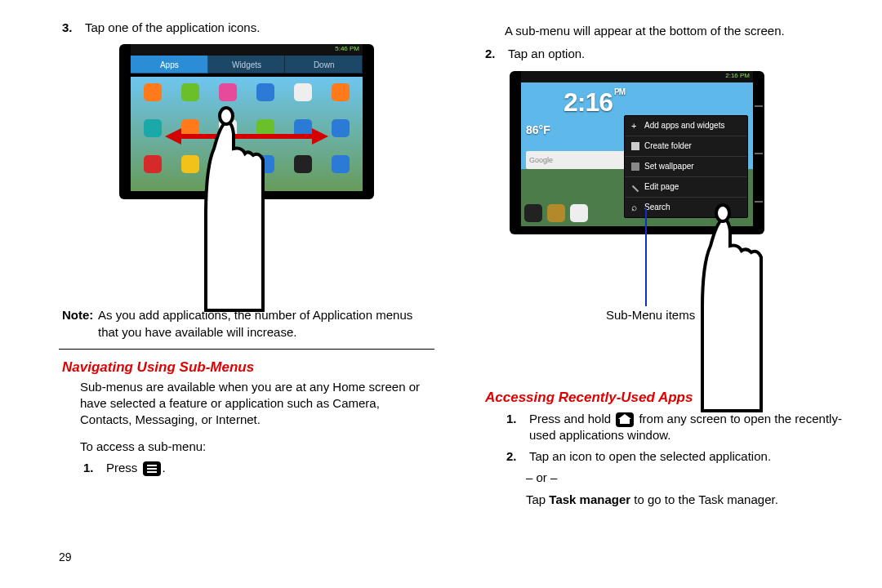  I want to click on step-text: Press ., so click(270, 468).